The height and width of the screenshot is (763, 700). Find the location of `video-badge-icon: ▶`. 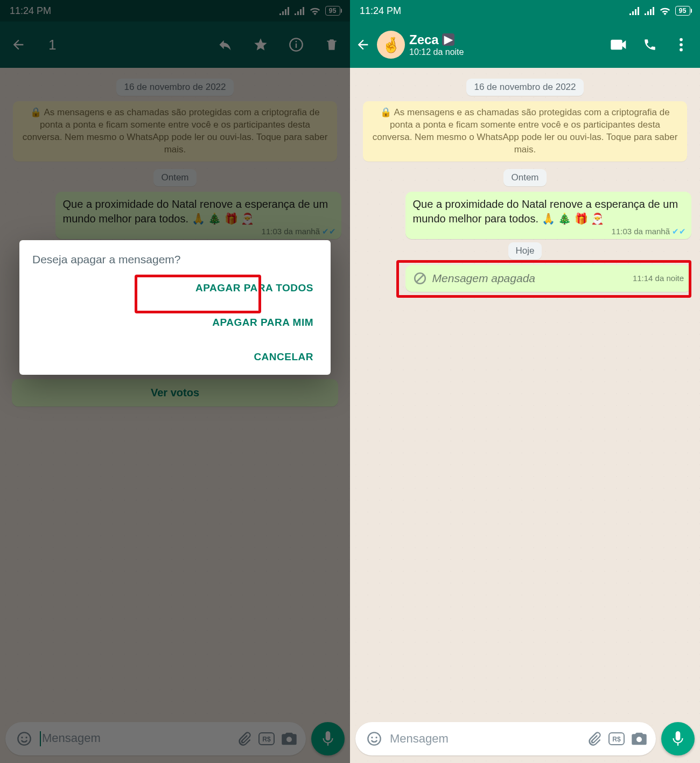

video-badge-icon: ▶ is located at coordinates (448, 40).